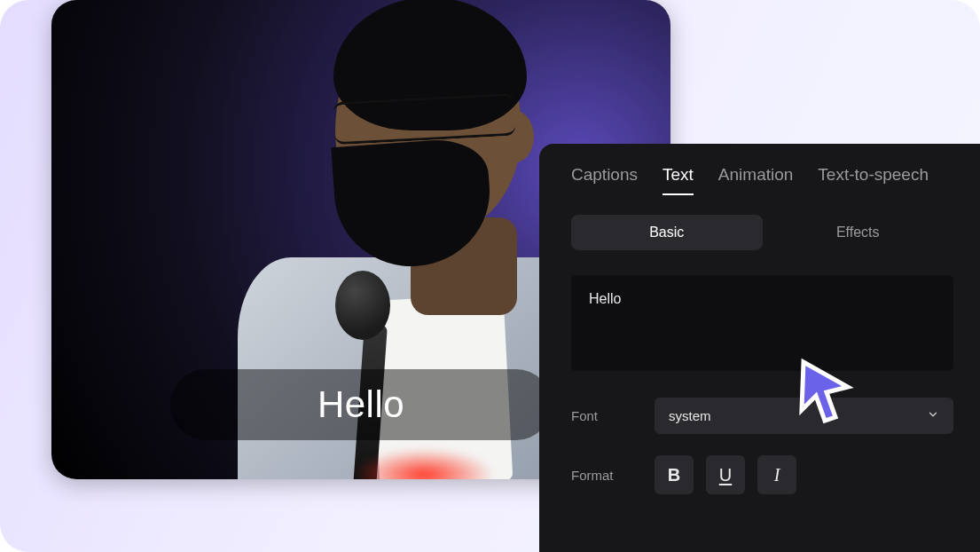 The width and height of the screenshot is (980, 552). Describe the element at coordinates (725, 475) in the screenshot. I see `underline-button: U` at that location.